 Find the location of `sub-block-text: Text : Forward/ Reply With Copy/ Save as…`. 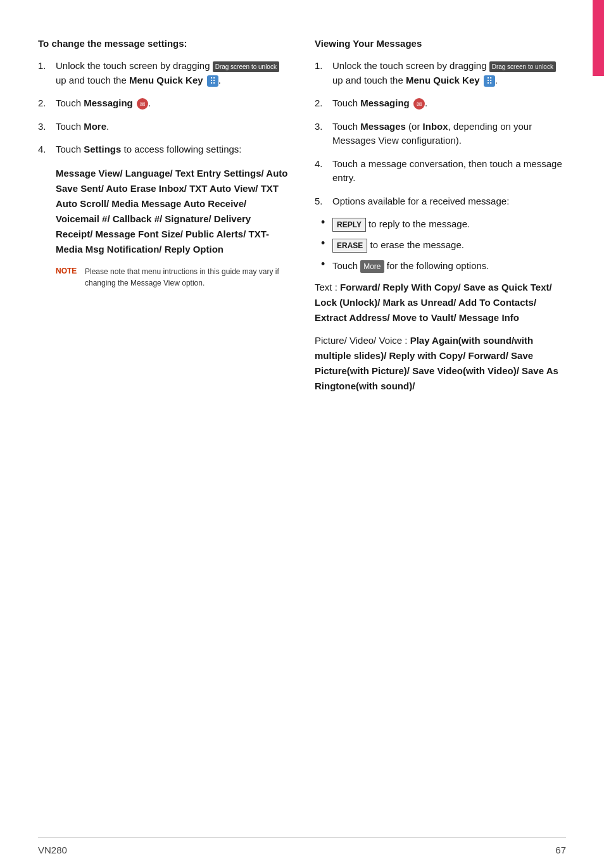

sub-block-text: Text : Forward/ Reply With Copy/ Save as… is located at coordinates (441, 303).